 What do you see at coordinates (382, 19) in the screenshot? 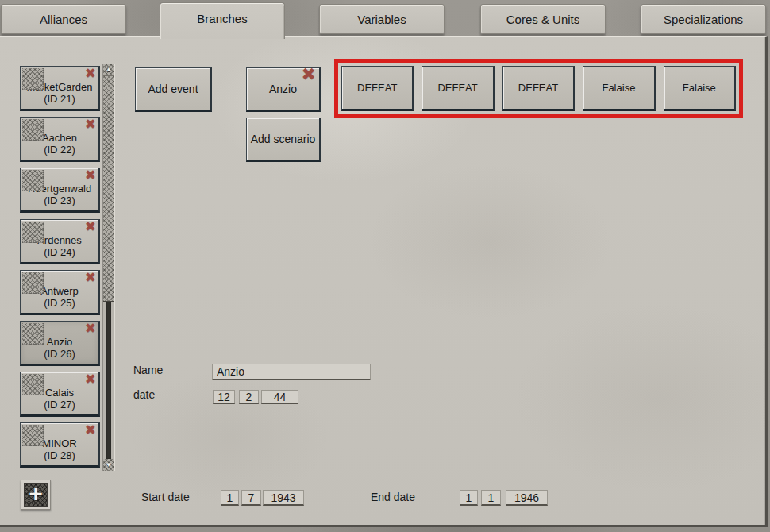
I see `tab-variables: Variables` at bounding box center [382, 19].